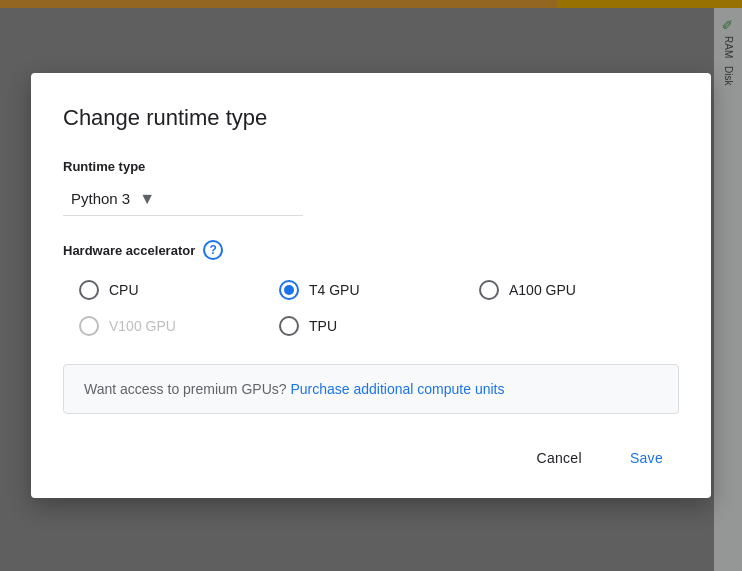 This screenshot has height=571, width=742. I want to click on radio-item-t4gpu: T4 GPU, so click(379, 290).